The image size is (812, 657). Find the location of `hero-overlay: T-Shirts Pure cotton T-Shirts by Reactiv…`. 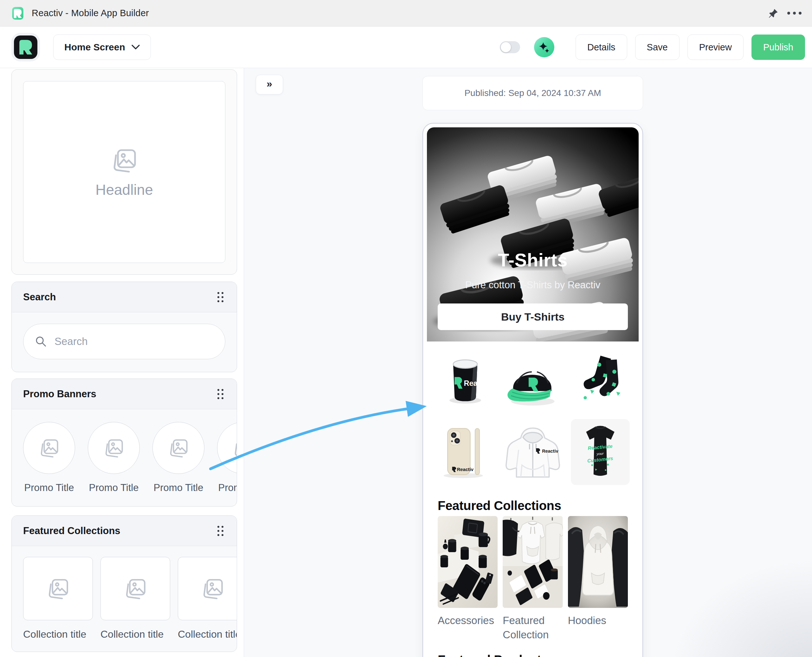

hero-overlay: T-Shirts Pure cotton T-Shirts by Reactiv… is located at coordinates (533, 295).